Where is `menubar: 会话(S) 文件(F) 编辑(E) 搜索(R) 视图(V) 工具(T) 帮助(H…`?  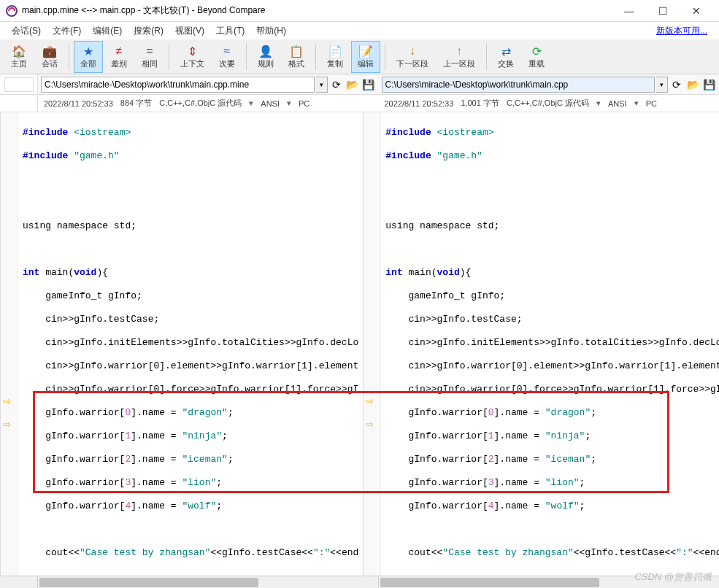 menubar: 会话(S) 文件(F) 编辑(E) 搜索(R) 视图(V) 工具(T) 帮助(H… is located at coordinates (359, 31).